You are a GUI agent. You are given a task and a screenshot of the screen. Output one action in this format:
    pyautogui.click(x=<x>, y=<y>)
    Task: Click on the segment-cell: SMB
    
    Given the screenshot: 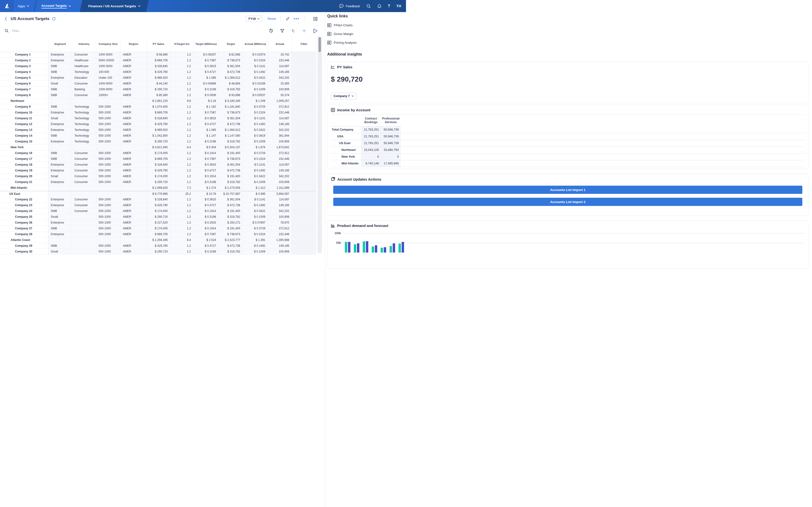 What is the action you would take?
    pyautogui.click(x=60, y=66)
    